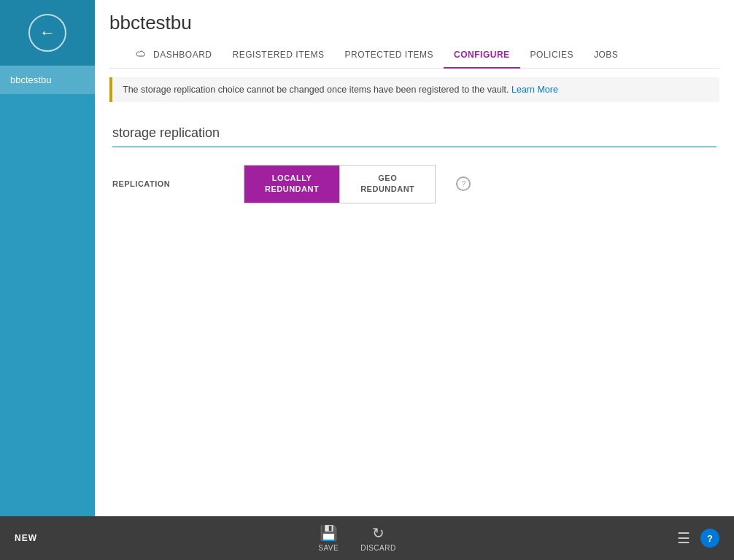  I want to click on nav-tabs: DASHBOARD REGISTERED ITEMS PROTECTED ITE…, so click(414, 55).